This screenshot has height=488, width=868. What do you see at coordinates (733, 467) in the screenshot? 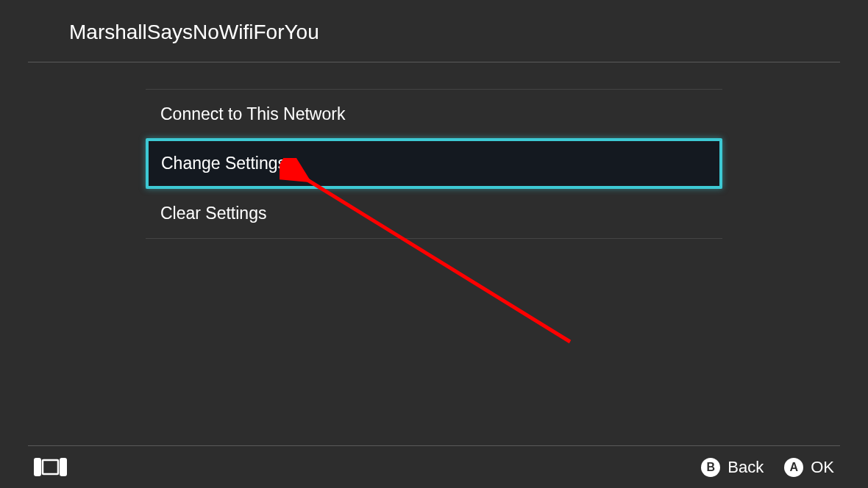
I see `back-button: B Back` at bounding box center [733, 467].